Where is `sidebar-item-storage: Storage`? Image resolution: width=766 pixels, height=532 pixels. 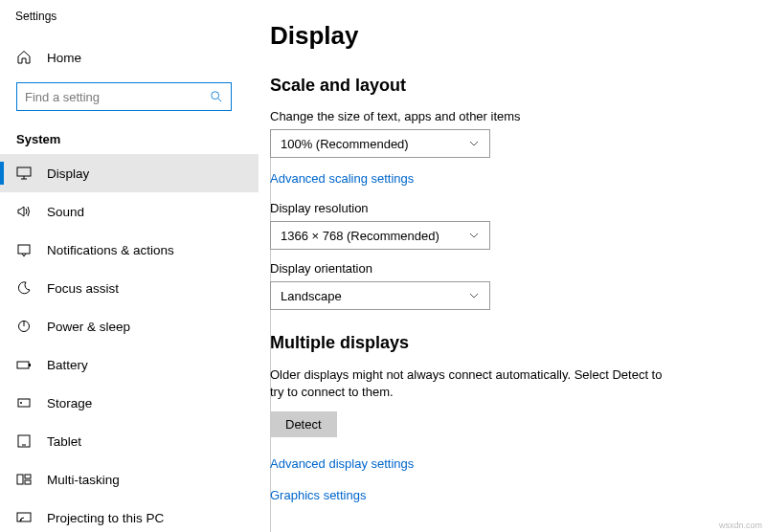 sidebar-item-storage: Storage is located at coordinates (129, 403).